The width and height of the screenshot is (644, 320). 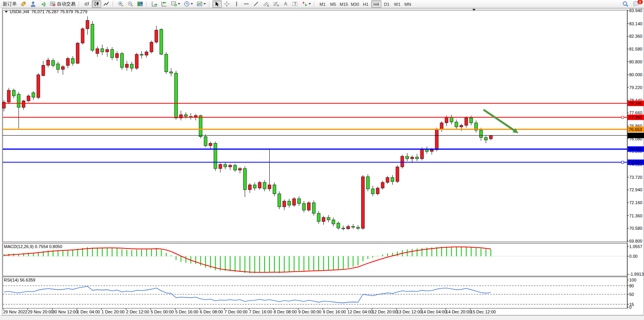 What do you see at coordinates (236, 312) in the screenshot?
I see `svg-text: 7 Dec 00:00` at bounding box center [236, 312].